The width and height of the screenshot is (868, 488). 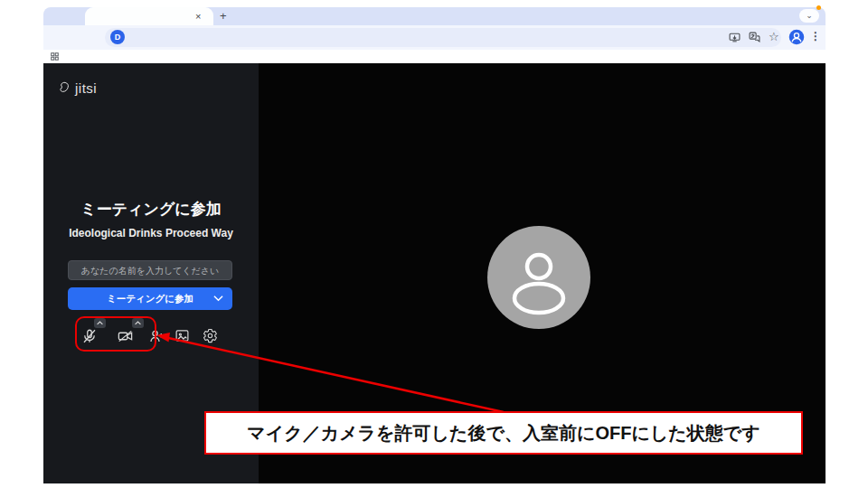 What do you see at coordinates (539, 277) in the screenshot?
I see `participant-avatar` at bounding box center [539, 277].